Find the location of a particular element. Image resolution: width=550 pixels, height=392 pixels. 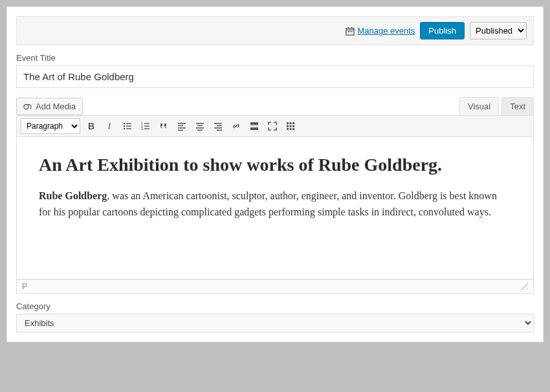

italic-button: I is located at coordinates (109, 126).